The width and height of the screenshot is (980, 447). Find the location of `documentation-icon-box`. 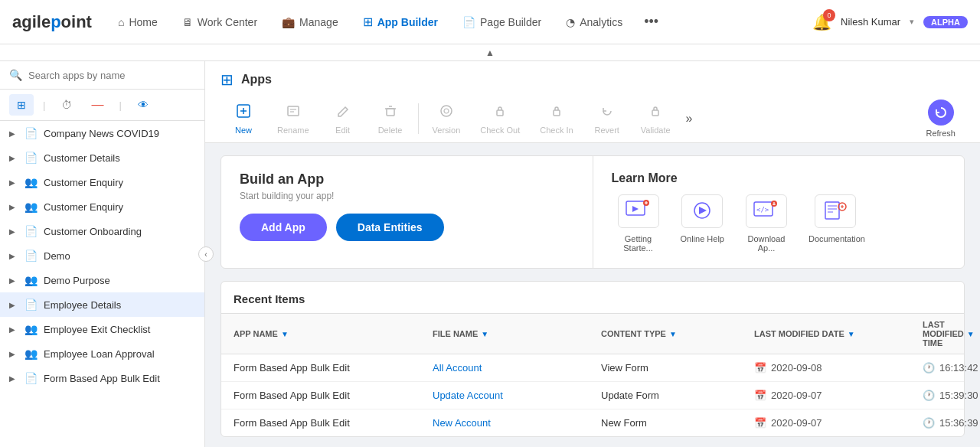

documentation-icon-box is located at coordinates (835, 211).